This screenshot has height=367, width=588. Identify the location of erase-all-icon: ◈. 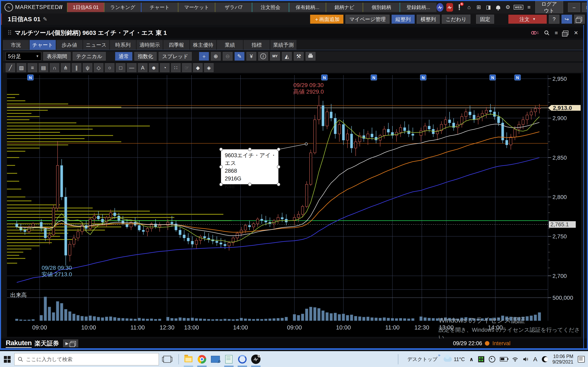
(209, 67).